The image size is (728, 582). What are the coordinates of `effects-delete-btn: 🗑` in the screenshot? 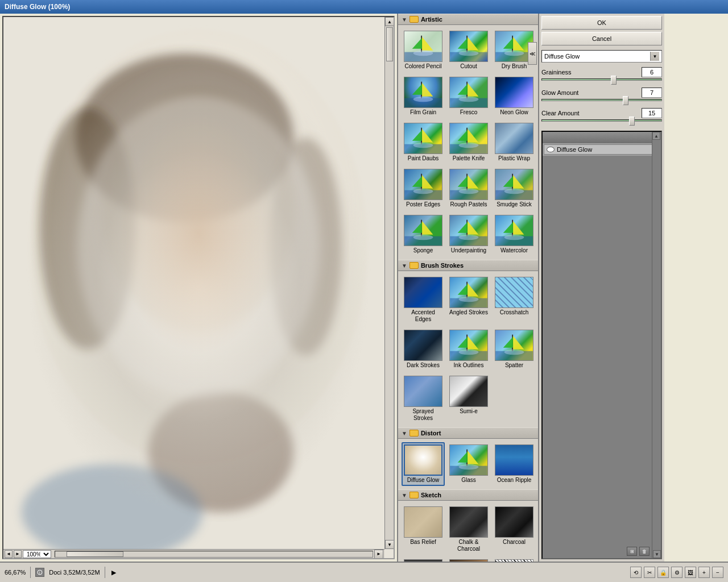 It's located at (644, 551).